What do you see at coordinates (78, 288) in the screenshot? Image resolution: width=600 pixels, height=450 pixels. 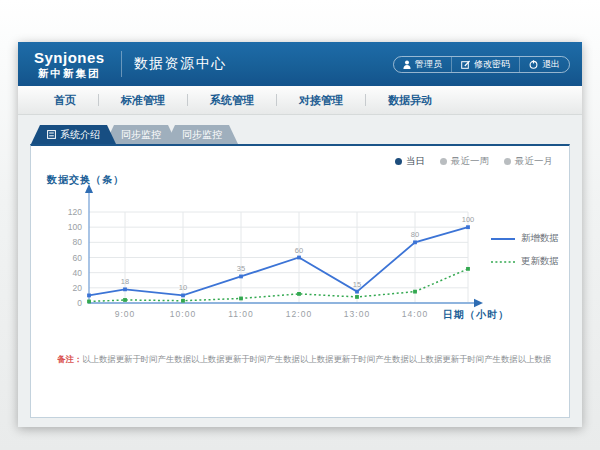 I see `y-tick-label: 20` at bounding box center [78, 288].